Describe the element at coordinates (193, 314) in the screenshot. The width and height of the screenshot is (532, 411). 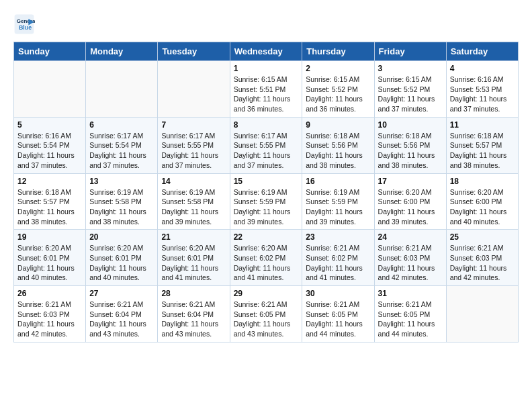
I see `calendar-cell: 28Sunrise: 6:21 AM Sunset: 6:04 PM Dayli…` at that location.